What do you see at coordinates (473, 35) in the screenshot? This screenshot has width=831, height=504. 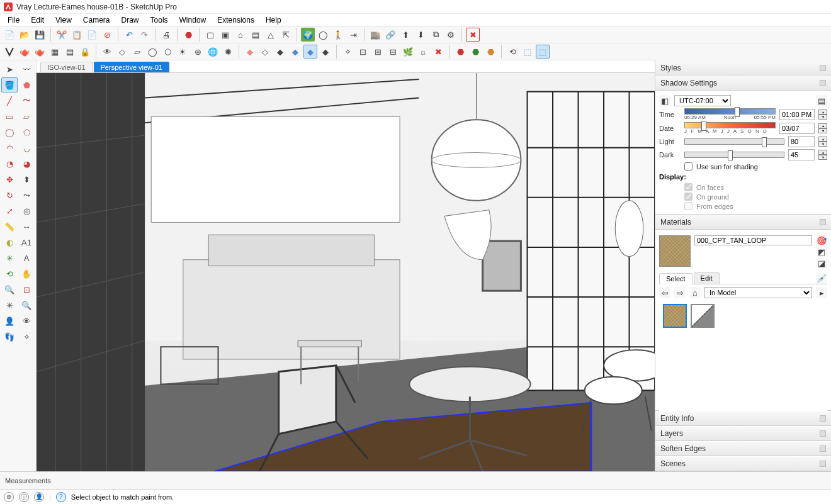 I see `toggle-terrain-icon: ✖` at bounding box center [473, 35].